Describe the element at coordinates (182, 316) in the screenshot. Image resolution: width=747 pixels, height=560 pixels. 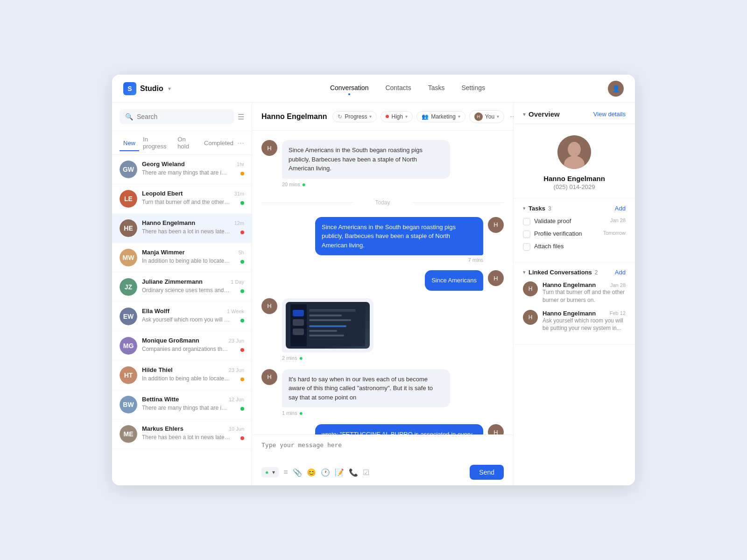
I see `conversation-item-6: EW Ella Wolff 1 Week Ask yourself which …` at that location.